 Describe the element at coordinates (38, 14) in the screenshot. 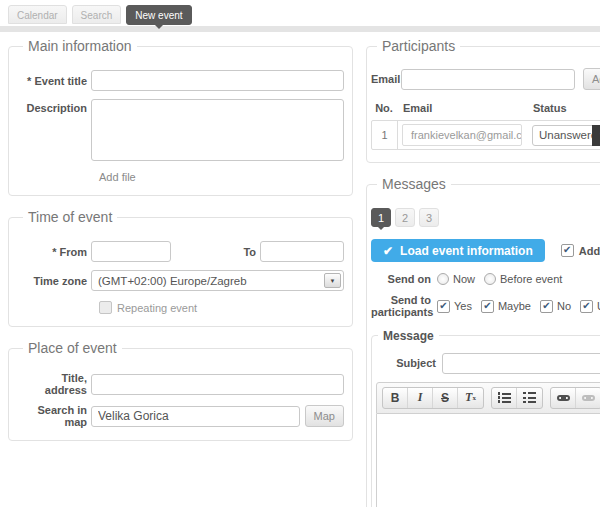

I see `tab-calendar: Calendar` at that location.